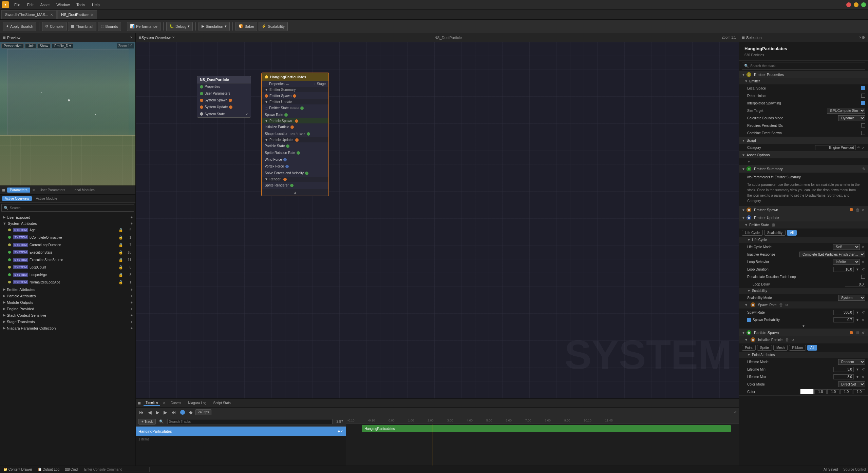 This screenshot has height=473, width=868. I want to click on lifecycle-mode-reset: ↺, so click(863, 247).